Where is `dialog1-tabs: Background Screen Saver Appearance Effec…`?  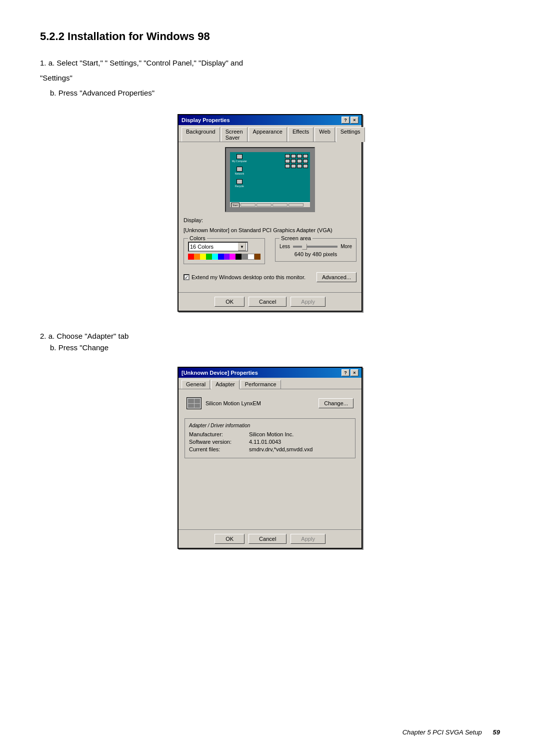
dialog1-tabs: Background Screen Saver Appearance Effec… is located at coordinates (270, 134).